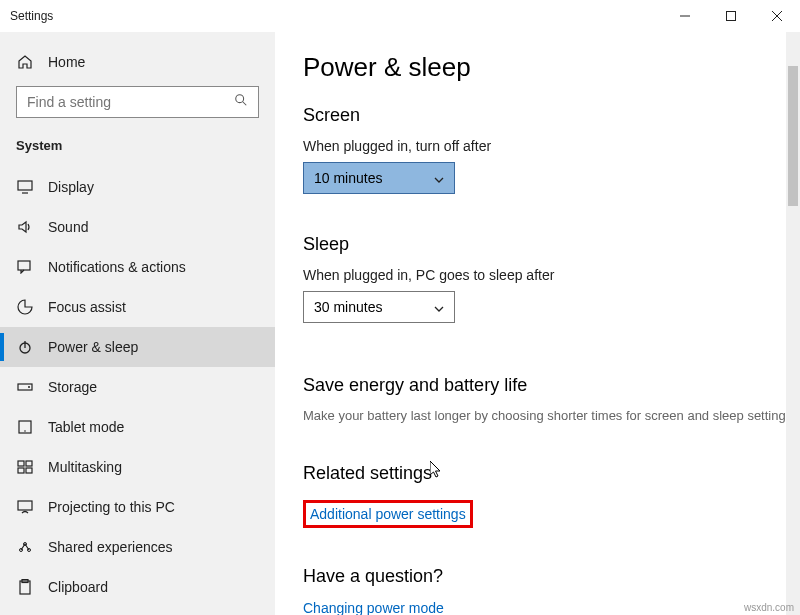  What do you see at coordinates (400, 16) in the screenshot?
I see `titlebar: Settings` at bounding box center [400, 16].